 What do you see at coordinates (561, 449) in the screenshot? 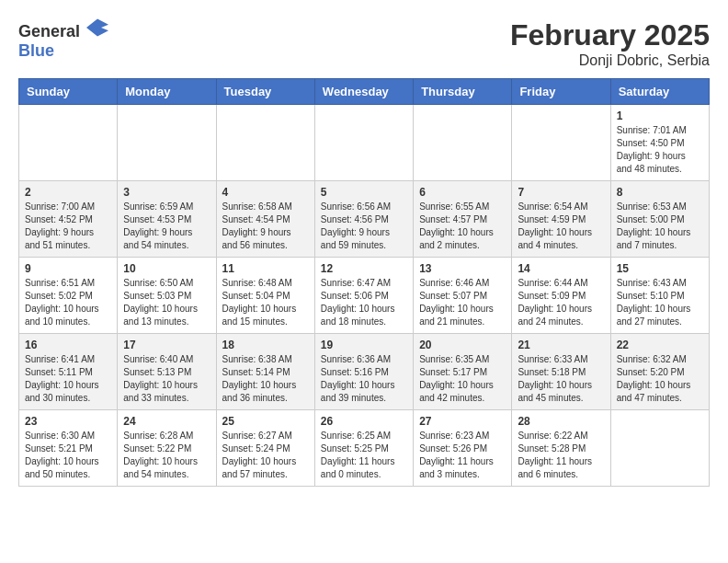
I see `calendar-day-cell: 28Sunrise: 6:22 AM Sunset: 5:28 PM Dayli…` at bounding box center [561, 449].